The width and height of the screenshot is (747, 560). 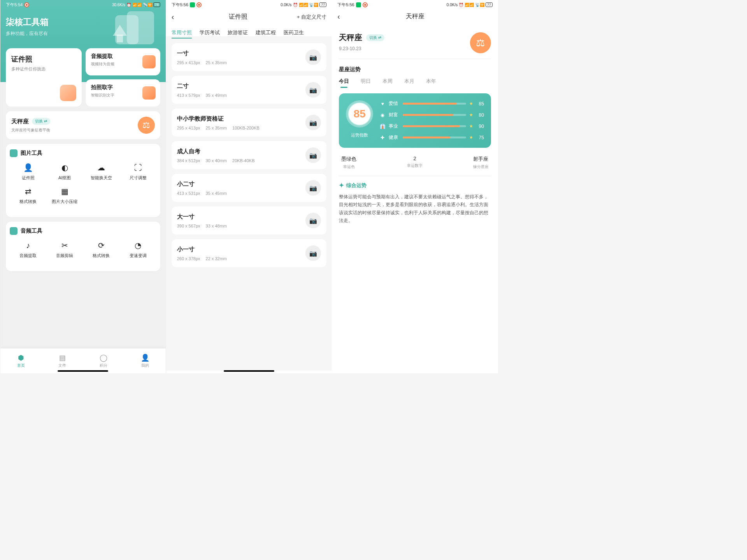 What do you see at coordinates (481, 163) in the screenshot?
I see `lucky-item: 射手座缘分星座` at bounding box center [481, 163].